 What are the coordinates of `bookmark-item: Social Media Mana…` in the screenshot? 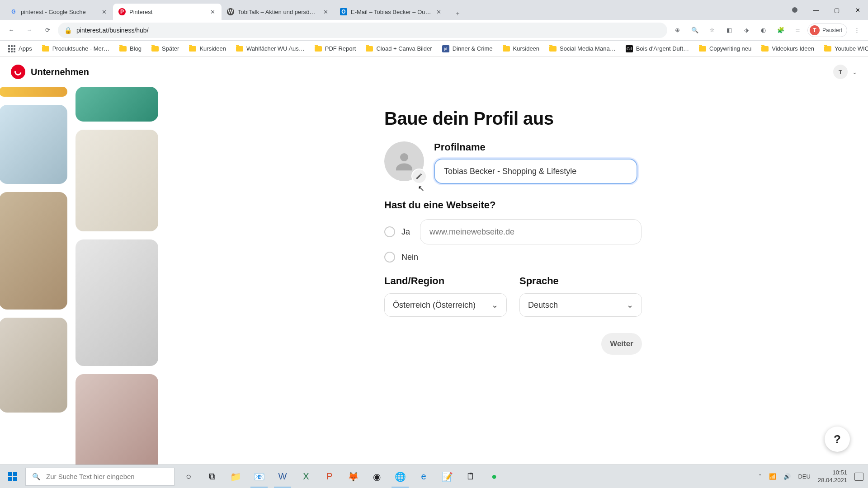 It's located at (582, 49).